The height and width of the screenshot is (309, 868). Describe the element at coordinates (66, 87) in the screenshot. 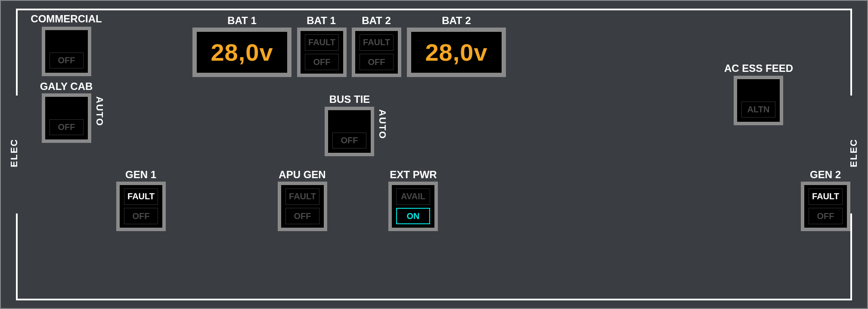

I see `galy-cab-label: GALY CAB` at that location.